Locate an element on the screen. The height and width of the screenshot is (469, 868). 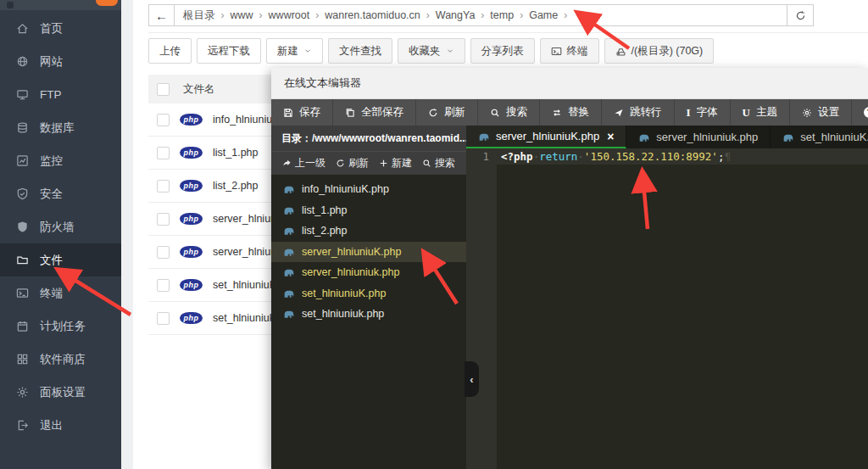
shield-icon is located at coordinates (22, 227).